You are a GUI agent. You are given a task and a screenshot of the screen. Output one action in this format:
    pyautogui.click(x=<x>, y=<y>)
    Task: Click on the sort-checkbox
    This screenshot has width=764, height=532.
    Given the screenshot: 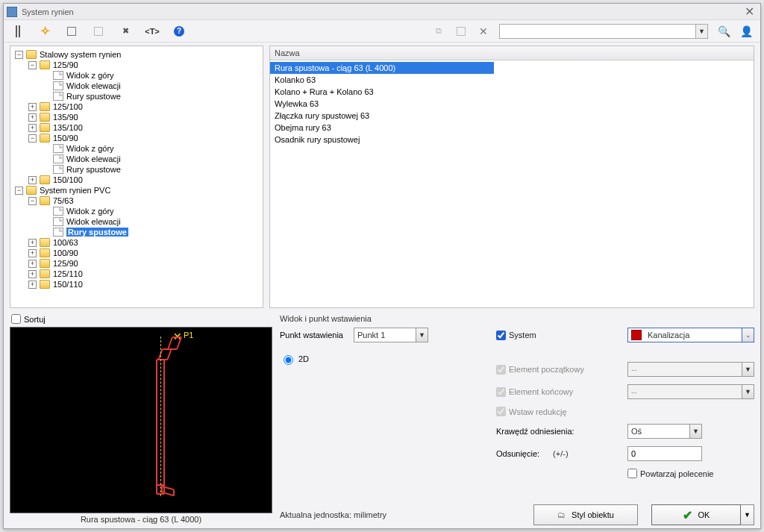 What is the action you would take?
    pyautogui.click(x=16, y=319)
    